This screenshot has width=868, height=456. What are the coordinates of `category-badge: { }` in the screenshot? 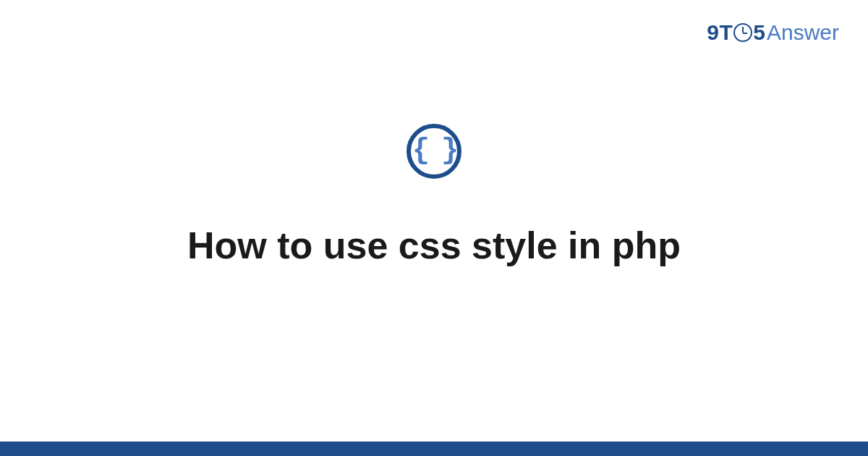 It's located at (434, 151).